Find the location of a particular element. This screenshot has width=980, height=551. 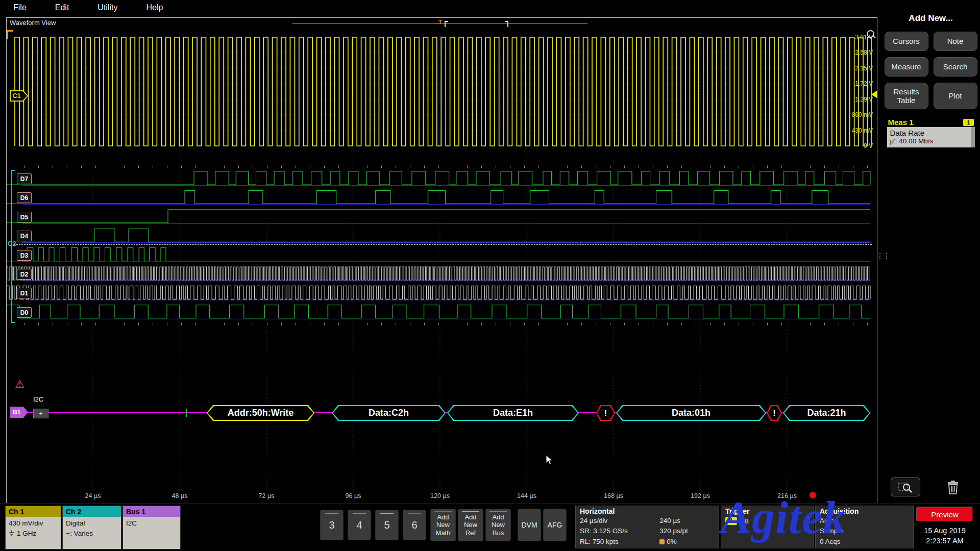

digital-trace-d0 is located at coordinates (438, 312).